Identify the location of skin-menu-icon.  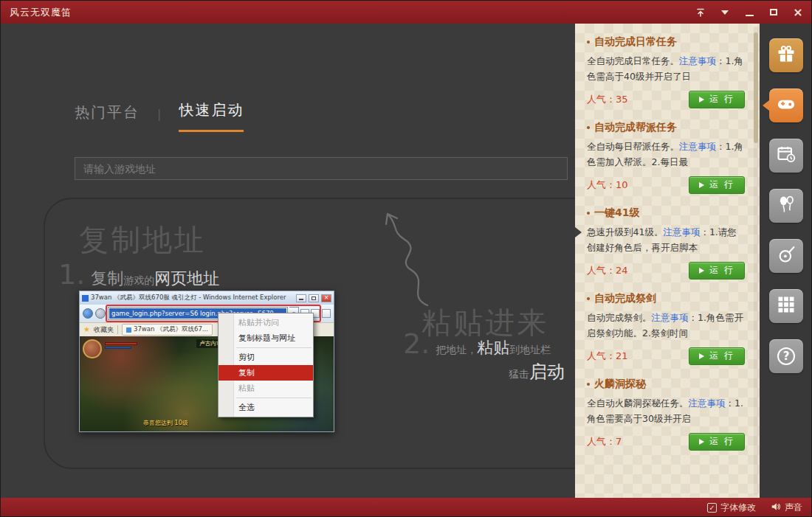
(725, 13).